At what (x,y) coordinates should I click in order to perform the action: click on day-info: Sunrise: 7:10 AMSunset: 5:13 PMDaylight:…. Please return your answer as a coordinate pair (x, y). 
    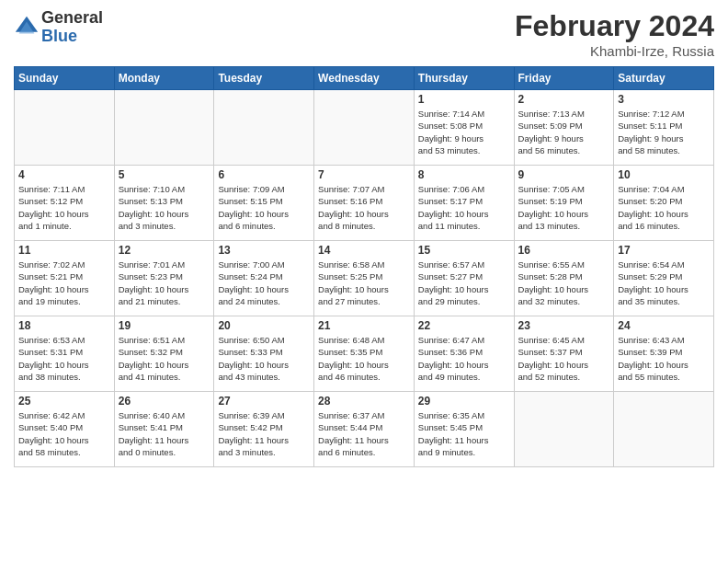
    Looking at the image, I should click on (165, 208).